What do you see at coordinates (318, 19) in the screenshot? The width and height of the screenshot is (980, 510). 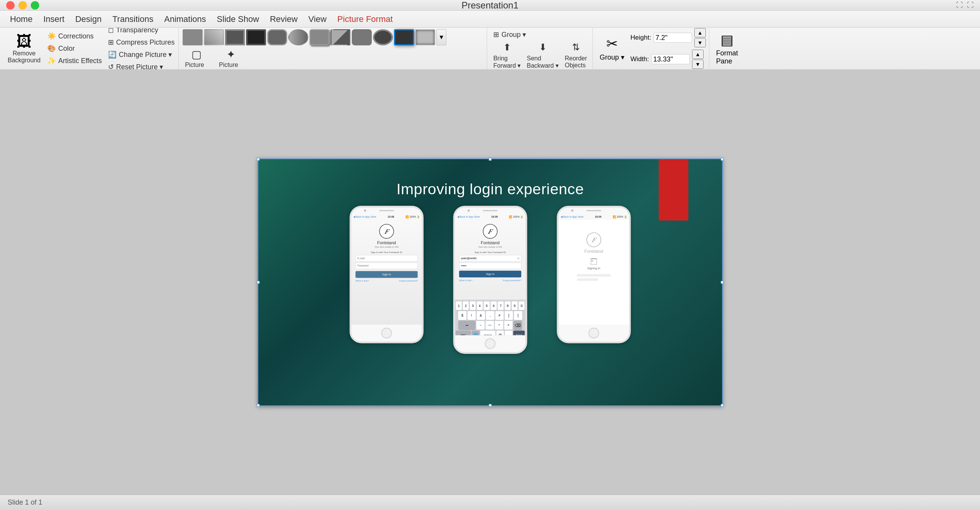 I see `menu-view: View` at bounding box center [318, 19].